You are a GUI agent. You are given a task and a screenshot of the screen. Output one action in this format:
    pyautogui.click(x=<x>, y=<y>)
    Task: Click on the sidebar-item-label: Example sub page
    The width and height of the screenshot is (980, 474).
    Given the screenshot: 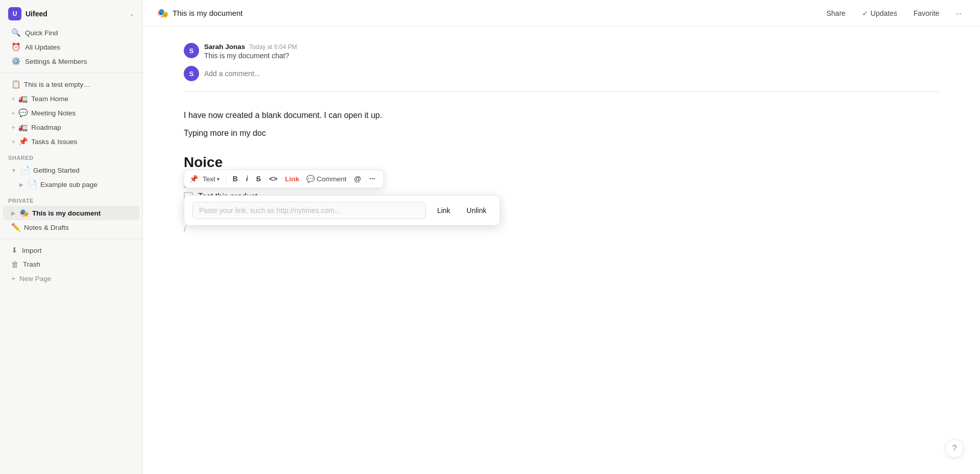 What is the action you would take?
    pyautogui.click(x=69, y=185)
    